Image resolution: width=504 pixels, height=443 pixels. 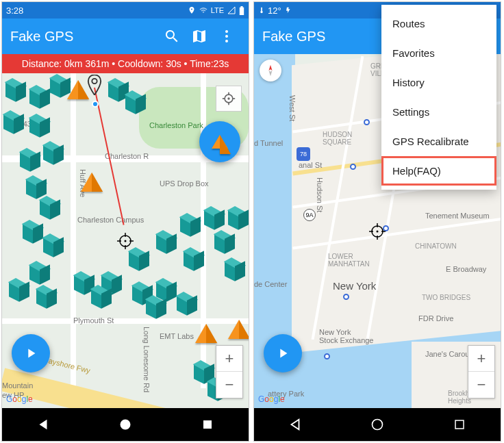 I want to click on signal-icon, so click(x=231, y=10).